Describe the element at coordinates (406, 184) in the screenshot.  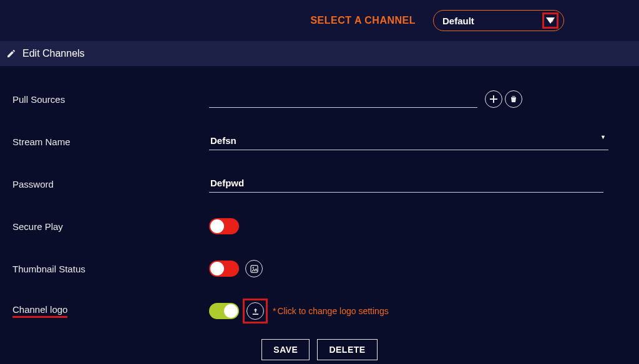
I see `password-input` at that location.